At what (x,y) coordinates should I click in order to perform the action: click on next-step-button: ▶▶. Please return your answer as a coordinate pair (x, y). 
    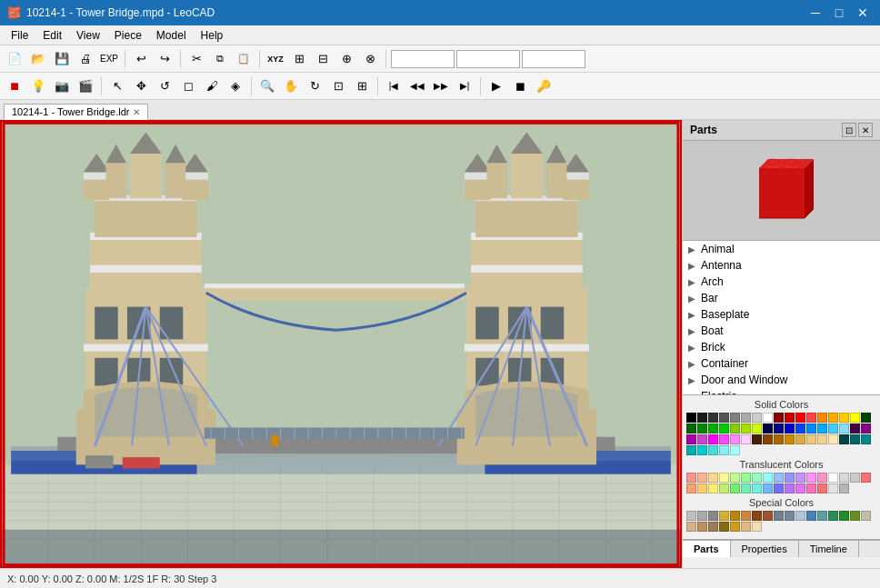
    Looking at the image, I should click on (441, 86).